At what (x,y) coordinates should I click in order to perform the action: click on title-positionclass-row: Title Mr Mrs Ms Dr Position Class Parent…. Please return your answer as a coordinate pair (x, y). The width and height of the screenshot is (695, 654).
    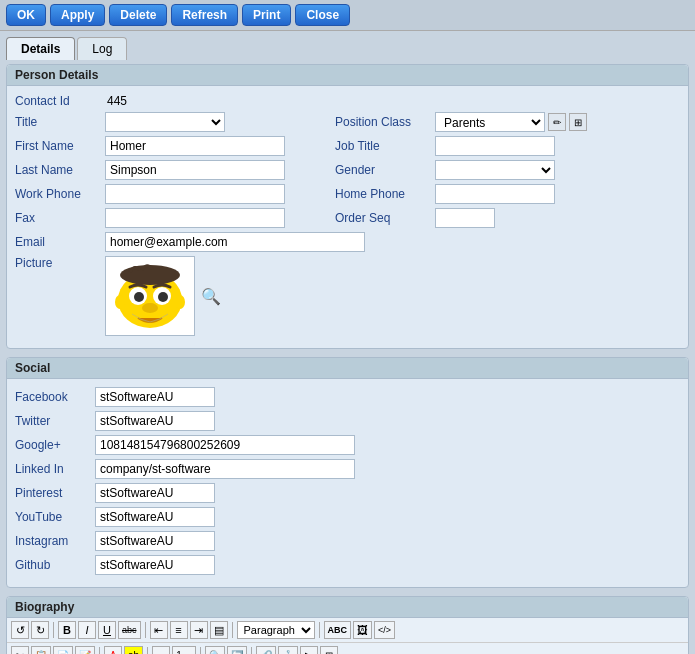
    Looking at the image, I should click on (348, 122).